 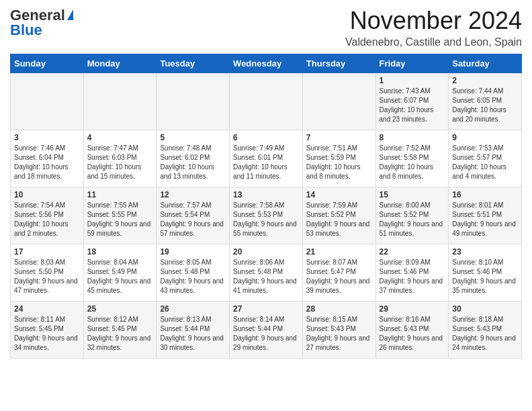 What do you see at coordinates (266, 330) in the screenshot?
I see `calendar-cell: 27Sunrise: 8:14 AM Sunset: 5:44 PM Dayli…` at bounding box center [266, 330].